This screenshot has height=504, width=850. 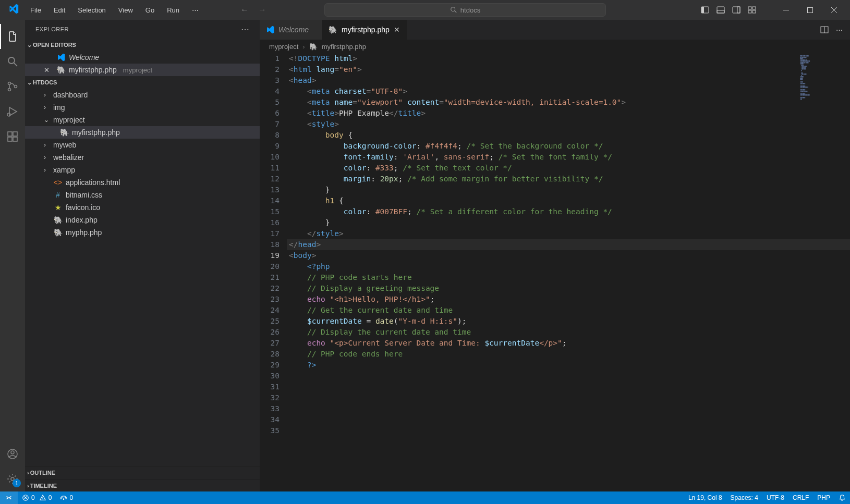 What do you see at coordinates (13, 112) in the screenshot?
I see `activity-run-debug-icon` at bounding box center [13, 112].